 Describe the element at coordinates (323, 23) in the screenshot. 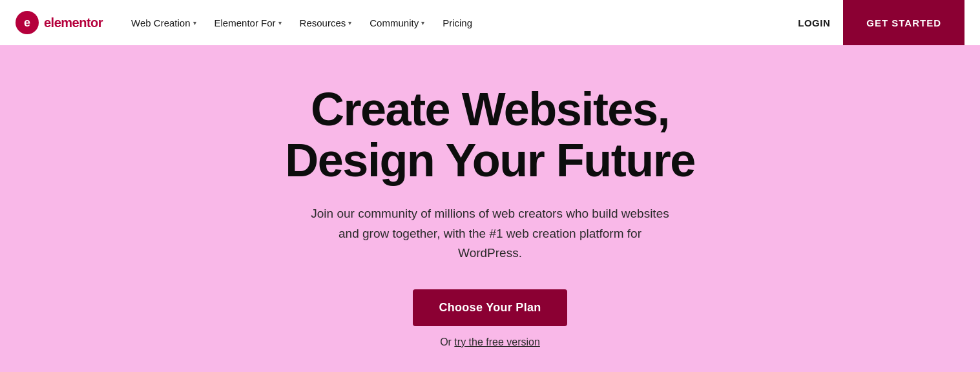

I see `nav-label-resources: Resources` at that location.